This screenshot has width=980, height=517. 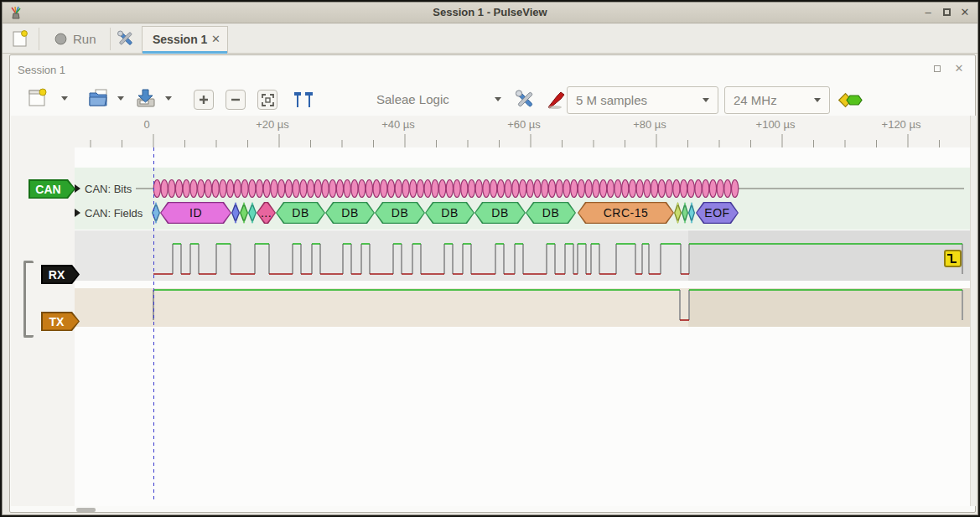 I want to click on fit-corners-icon, so click(x=268, y=101).